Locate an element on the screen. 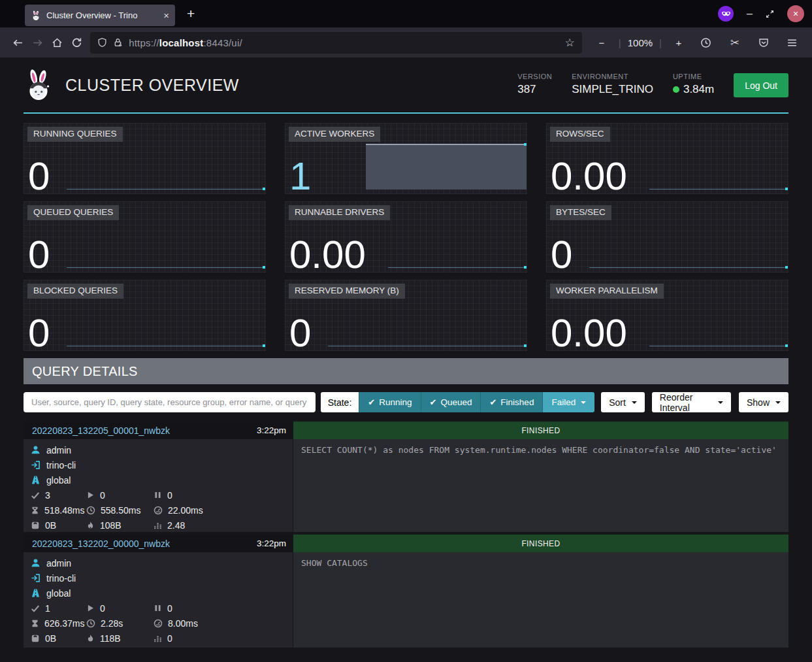 This screenshot has width=812, height=662. cpu-time-clock-icon is located at coordinates (91, 510).